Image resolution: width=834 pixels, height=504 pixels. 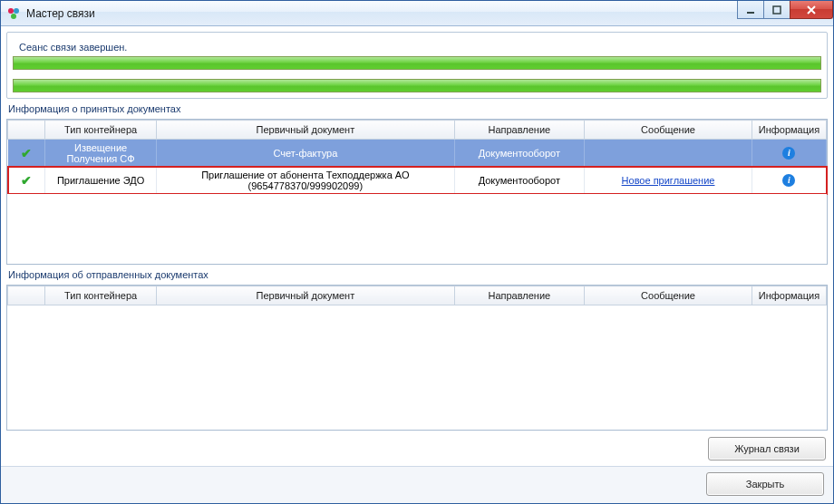 I want to click on close-button, so click(x=811, y=10).